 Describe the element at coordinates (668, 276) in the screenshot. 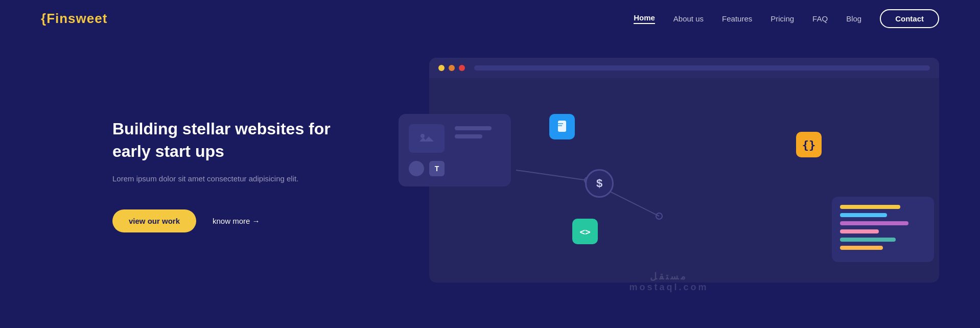

I see `watermark-line1: مستقل` at that location.